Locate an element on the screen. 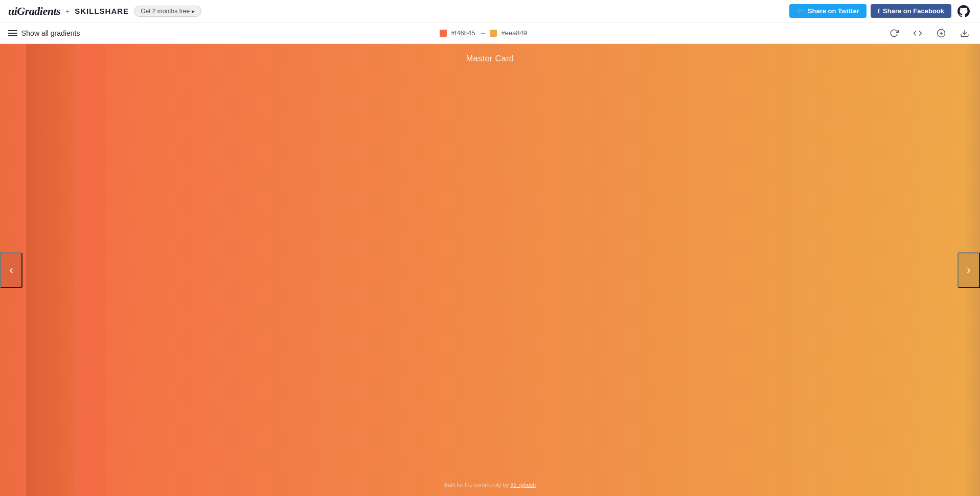 The width and height of the screenshot is (980, 496). navbar: uiGradients + SKILLSHARE Get 2 months fr… is located at coordinates (490, 11).